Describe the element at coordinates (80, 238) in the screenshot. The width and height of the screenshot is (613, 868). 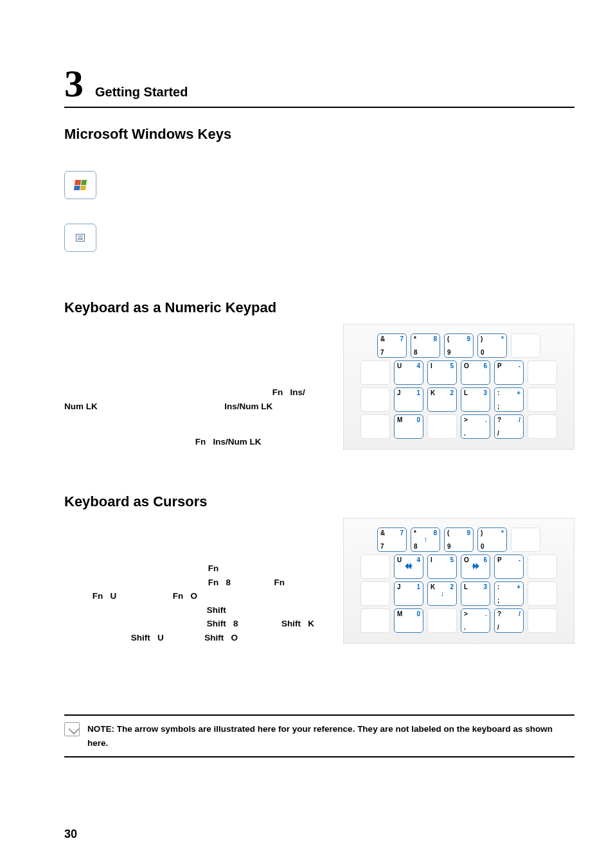
I see `menu-key-inner` at that location.